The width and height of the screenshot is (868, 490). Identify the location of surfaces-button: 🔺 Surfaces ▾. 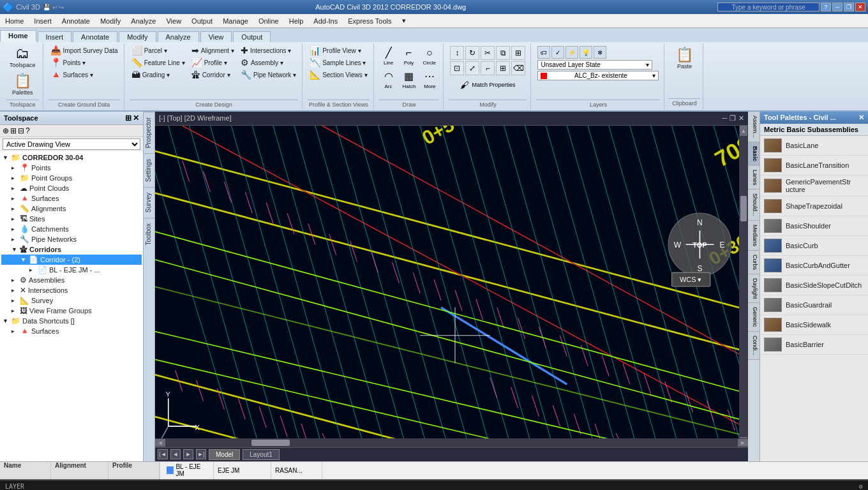
(84, 75).